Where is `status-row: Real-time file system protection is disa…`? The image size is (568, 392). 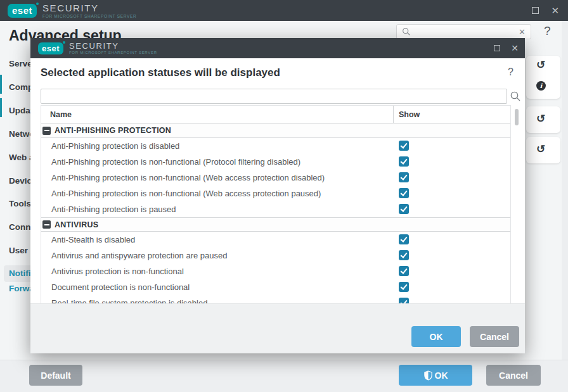
status-row: Real-time file system protection is disa… is located at coordinates (276, 299).